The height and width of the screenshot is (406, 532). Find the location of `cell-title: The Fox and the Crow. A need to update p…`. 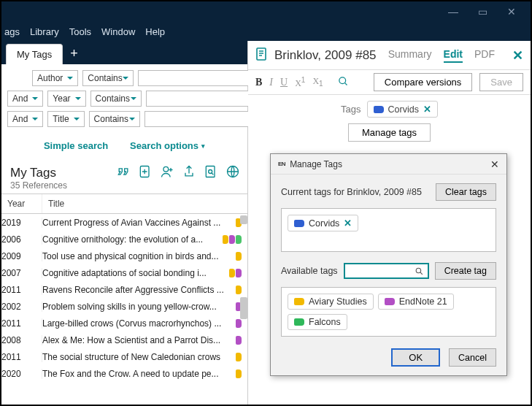

cell-title: The Fox and the Crow. A need to update p… is located at coordinates (144, 374).